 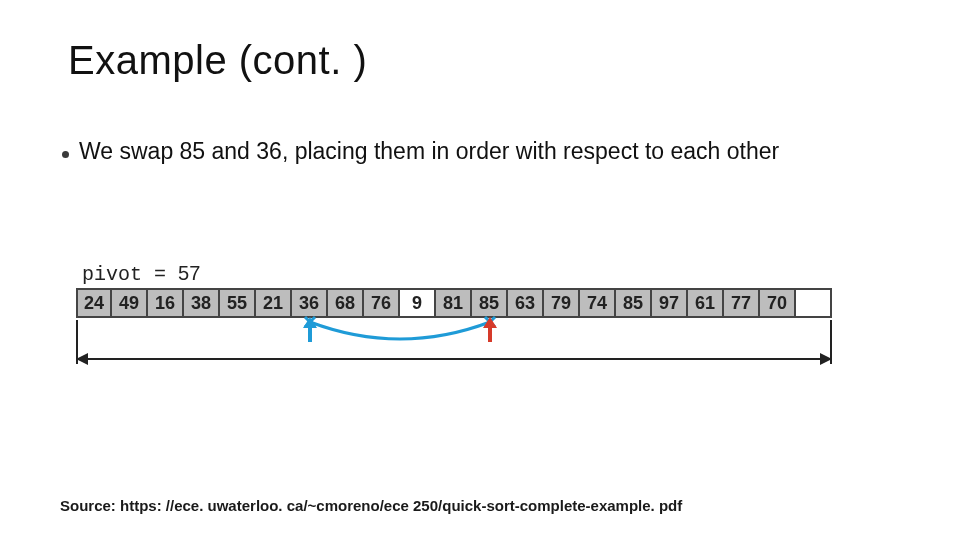 What do you see at coordinates (66, 154) in the screenshot?
I see `bullet-dot-icon` at bounding box center [66, 154].